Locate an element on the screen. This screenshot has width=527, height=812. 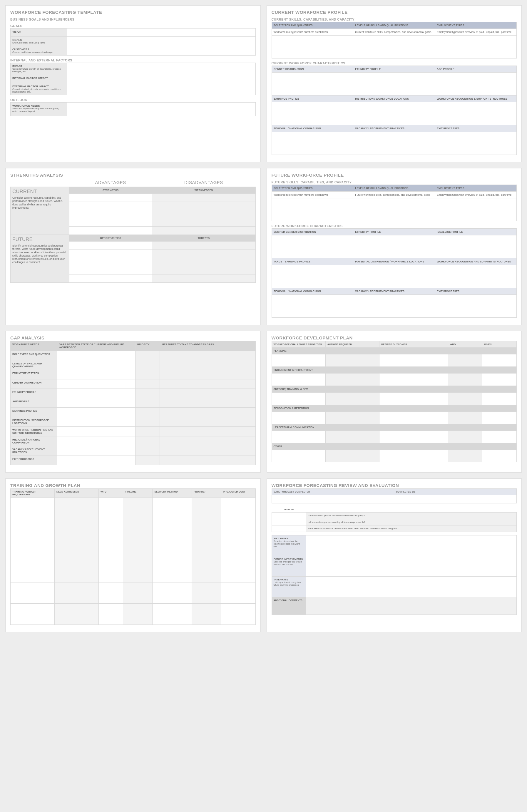
impact-input is located at coordinates (161, 69).